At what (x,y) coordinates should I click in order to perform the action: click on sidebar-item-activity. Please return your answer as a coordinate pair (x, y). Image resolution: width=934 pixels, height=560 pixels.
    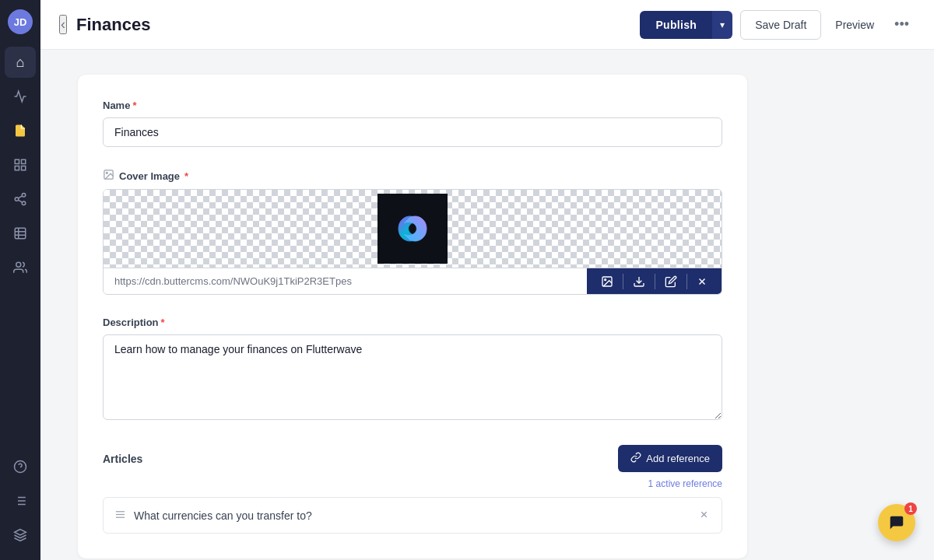
    Looking at the image, I should click on (20, 96).